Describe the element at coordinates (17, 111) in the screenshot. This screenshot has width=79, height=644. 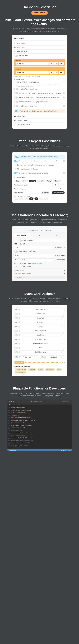
I see `repeat-toggle` at that location.